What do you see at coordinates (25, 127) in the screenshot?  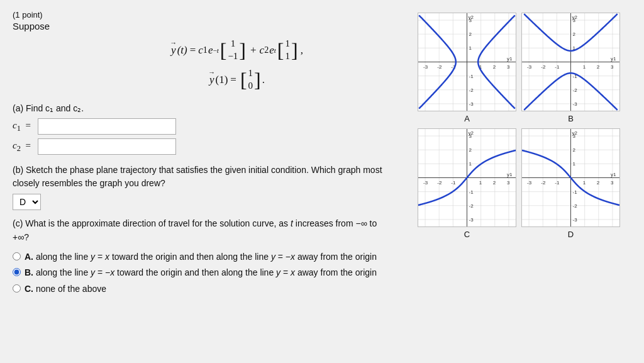 I see `c1-label: c1 =` at bounding box center [25, 127].